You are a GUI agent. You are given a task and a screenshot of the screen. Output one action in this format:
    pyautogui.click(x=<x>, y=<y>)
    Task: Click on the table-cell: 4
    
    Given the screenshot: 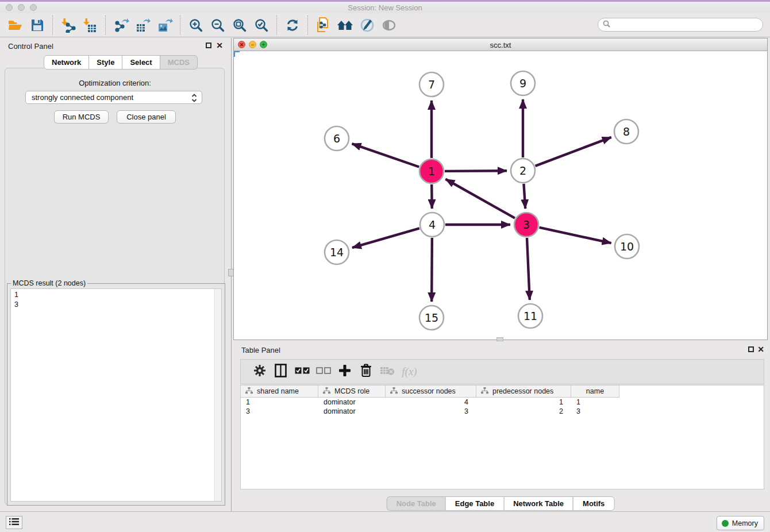 What is the action you would take?
    pyautogui.click(x=431, y=402)
    